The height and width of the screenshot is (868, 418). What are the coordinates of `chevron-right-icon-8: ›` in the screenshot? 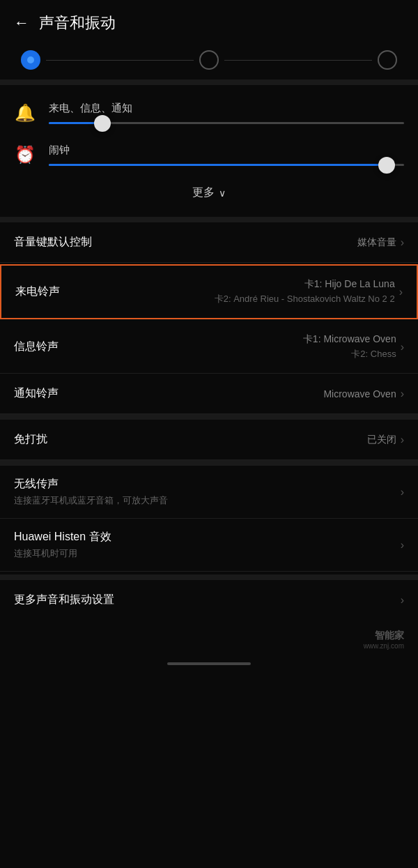 It's located at (403, 600).